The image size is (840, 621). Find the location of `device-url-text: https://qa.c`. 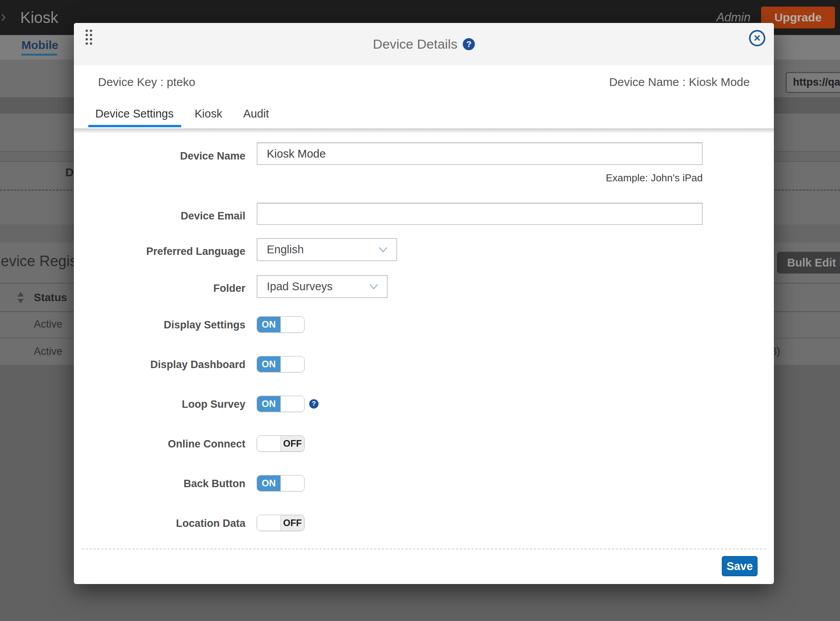

device-url-text: https://qa.c is located at coordinates (817, 82).